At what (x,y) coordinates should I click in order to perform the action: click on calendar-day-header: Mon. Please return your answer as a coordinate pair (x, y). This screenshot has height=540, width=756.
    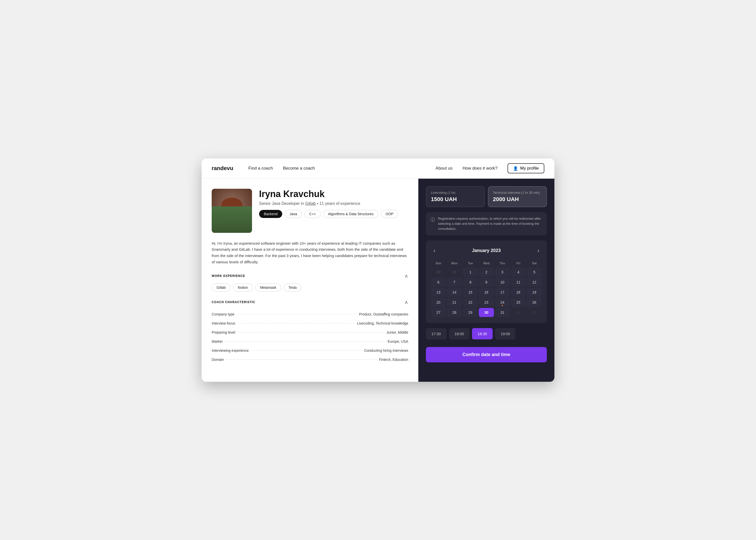
    Looking at the image, I should click on (454, 263).